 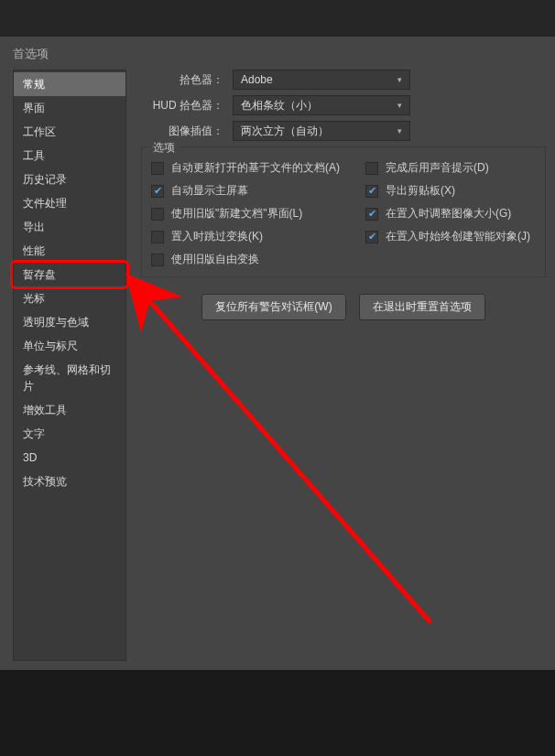 I want to click on option-label: 使用旧版自由变换, so click(x=215, y=260).